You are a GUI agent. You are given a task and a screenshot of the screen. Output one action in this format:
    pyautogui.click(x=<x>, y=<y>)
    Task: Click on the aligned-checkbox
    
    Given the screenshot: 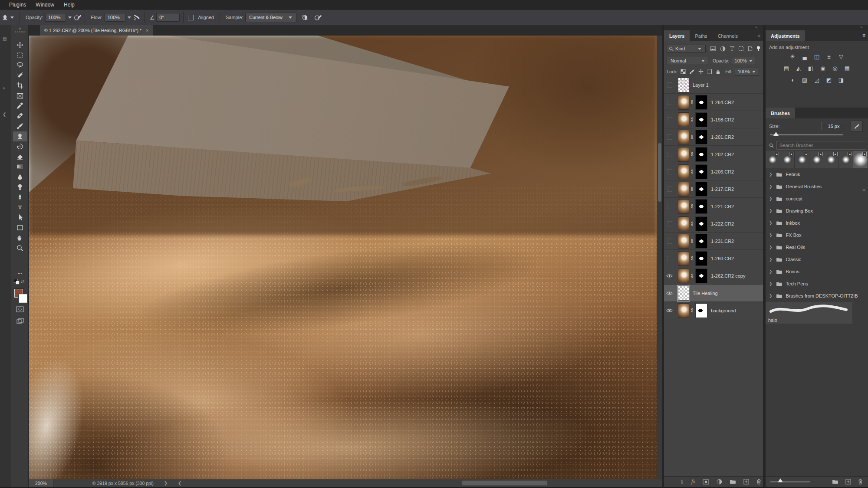 What is the action you would take?
    pyautogui.click(x=191, y=17)
    